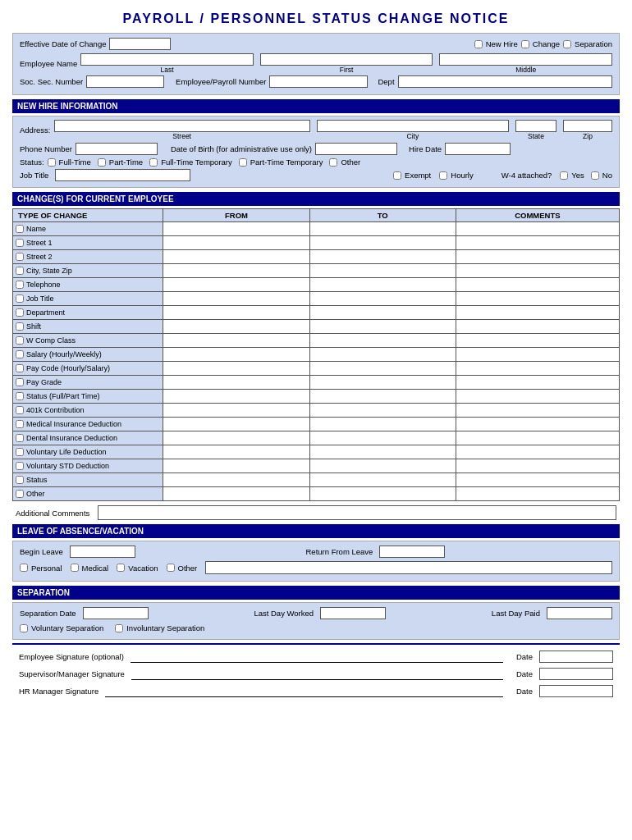  Describe the element at coordinates (357, 513) in the screenshot. I see `additional-comments-input` at that location.